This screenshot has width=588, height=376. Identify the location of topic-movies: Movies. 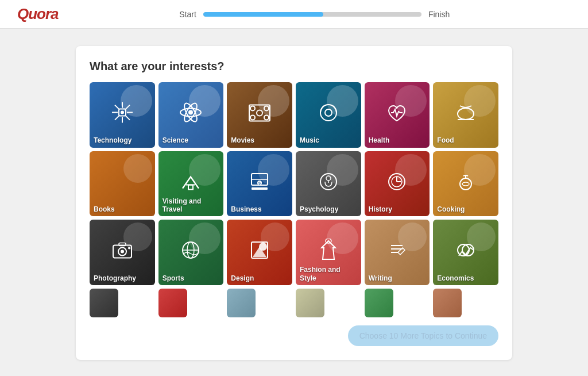
(260, 115).